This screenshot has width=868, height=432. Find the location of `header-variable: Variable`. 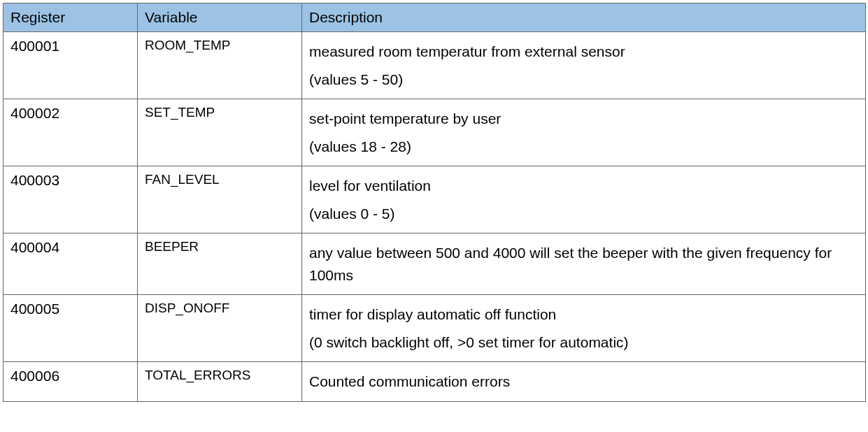

header-variable: Variable is located at coordinates (220, 18).